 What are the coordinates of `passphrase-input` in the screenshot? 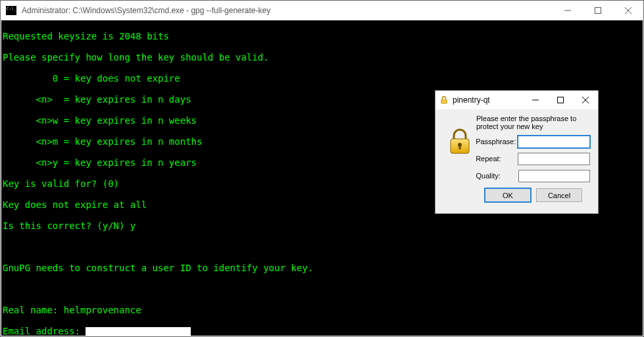 It's located at (554, 142).